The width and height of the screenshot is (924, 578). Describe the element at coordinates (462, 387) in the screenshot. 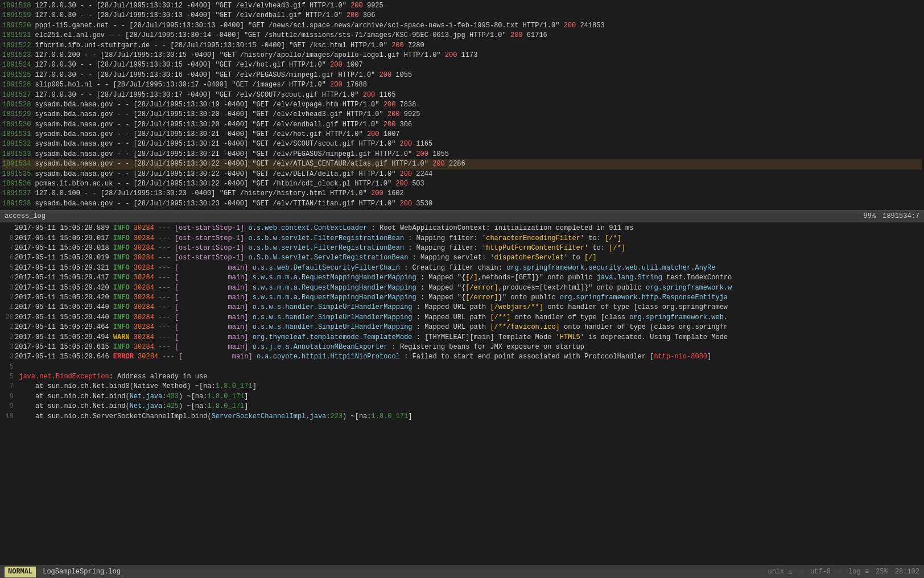

I see `exception-line: 7 at sun.nio.ch.Net.bind0(Native Method)…` at that location.